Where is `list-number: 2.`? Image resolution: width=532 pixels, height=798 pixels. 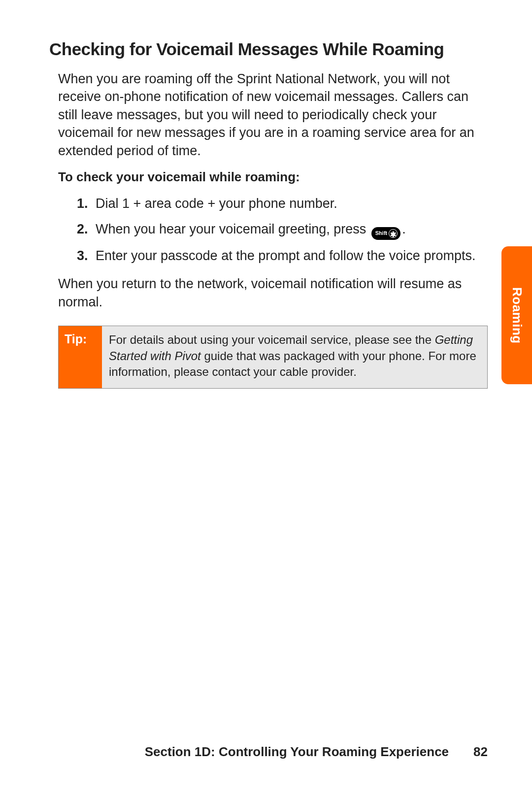
list-number: 2. is located at coordinates (86, 230).